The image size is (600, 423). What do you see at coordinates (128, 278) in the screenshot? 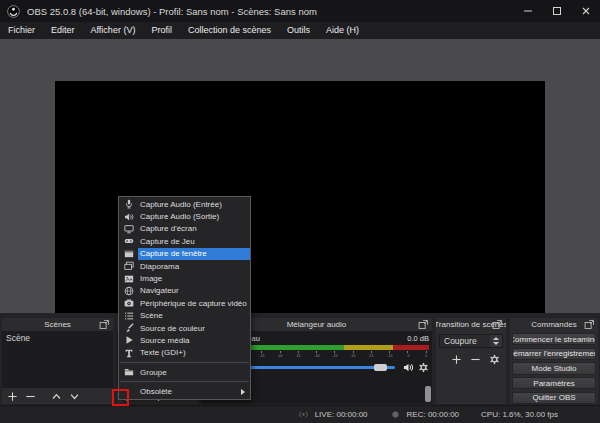
I see `image-icon` at bounding box center [128, 278].